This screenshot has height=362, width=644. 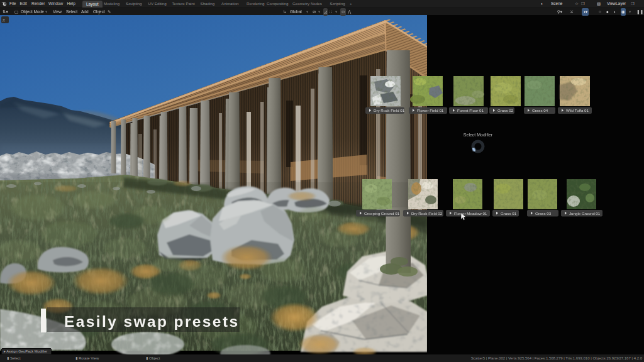 I want to click on svg-text: Dry Rock Field 02, so click(x=427, y=214).